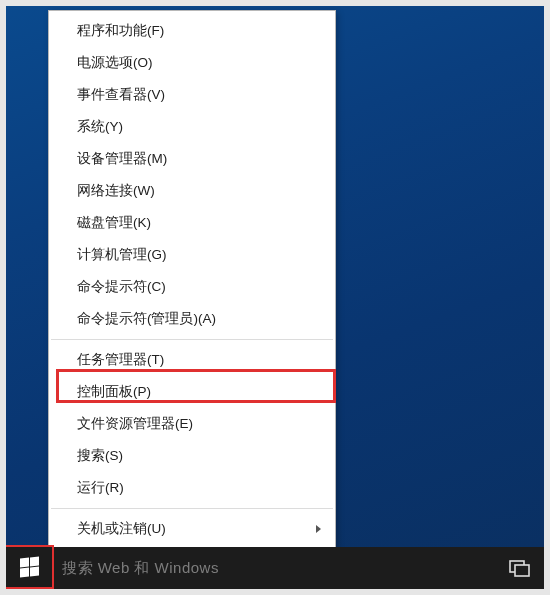  I want to click on menu-item-command-prompt: 命令提示符(C), so click(192, 287).